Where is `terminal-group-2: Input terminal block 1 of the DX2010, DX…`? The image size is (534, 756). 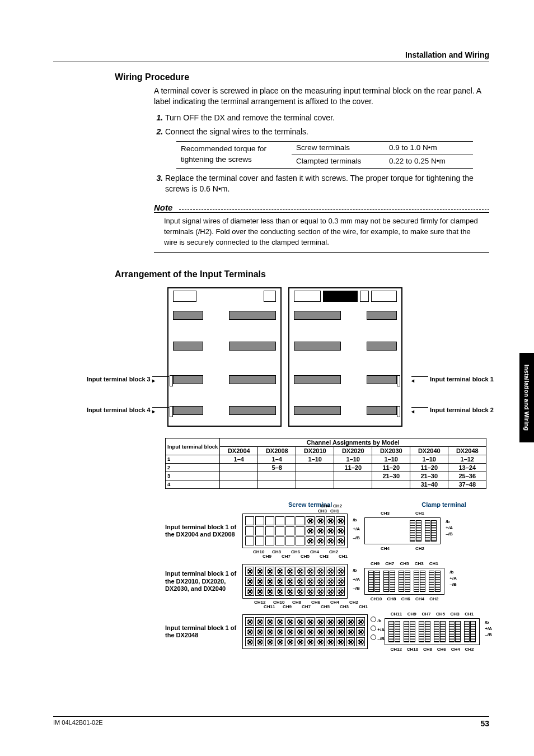
terminal-group-2: Input terminal block 1 of the DX2010, DX… is located at coordinates (327, 581).